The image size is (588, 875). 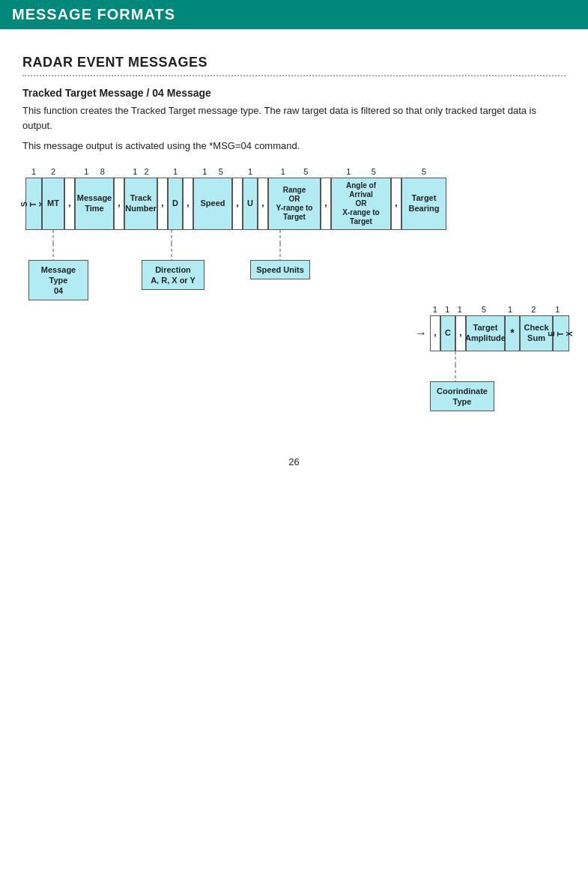 I want to click on etx-cell: ETX, so click(x=561, y=333).